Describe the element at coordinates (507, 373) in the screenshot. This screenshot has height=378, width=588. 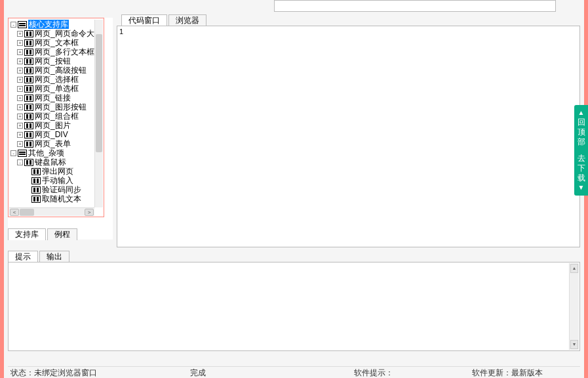
I see `status-update: 软件更新：最新版本` at that location.